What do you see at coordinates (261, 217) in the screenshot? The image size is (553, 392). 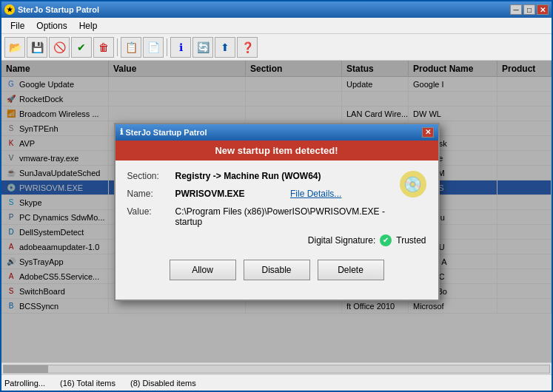 I see `dialog-value-row: Value: C:\Program Files (x86)\PowerISO\P…` at bounding box center [261, 217].